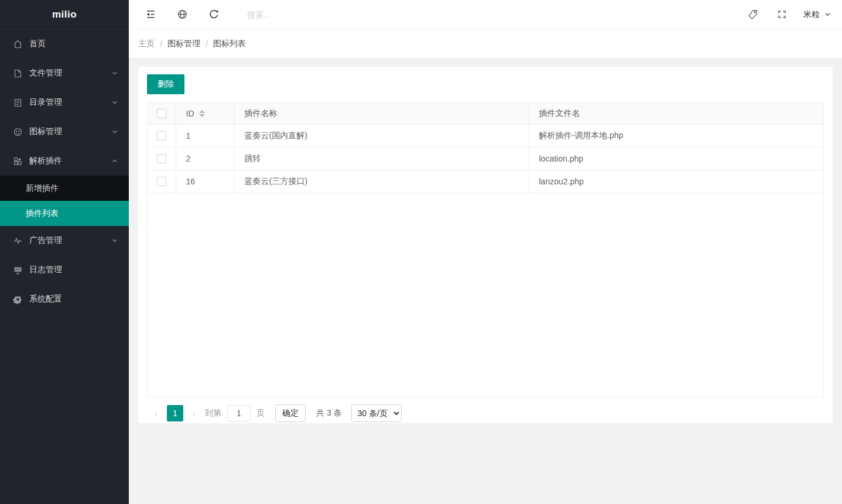  I want to click on total-count-label: 共 3 条, so click(329, 413).